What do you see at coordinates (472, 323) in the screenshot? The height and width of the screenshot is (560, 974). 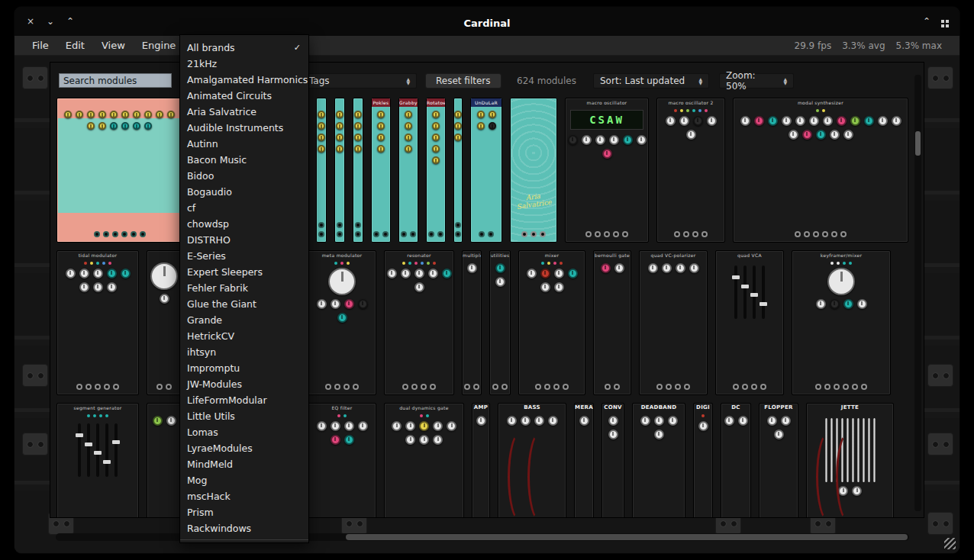 I see `module-panel: multiples` at bounding box center [472, 323].